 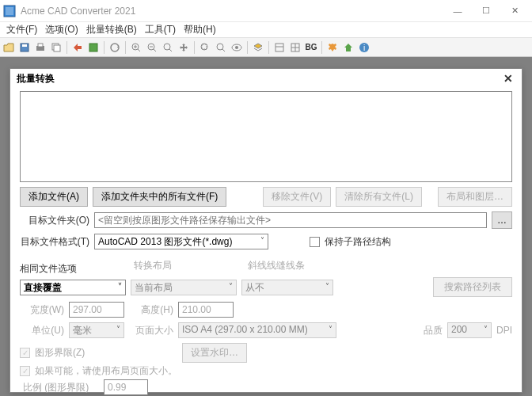 I want to click on close-button: ✕, so click(x=515, y=11).